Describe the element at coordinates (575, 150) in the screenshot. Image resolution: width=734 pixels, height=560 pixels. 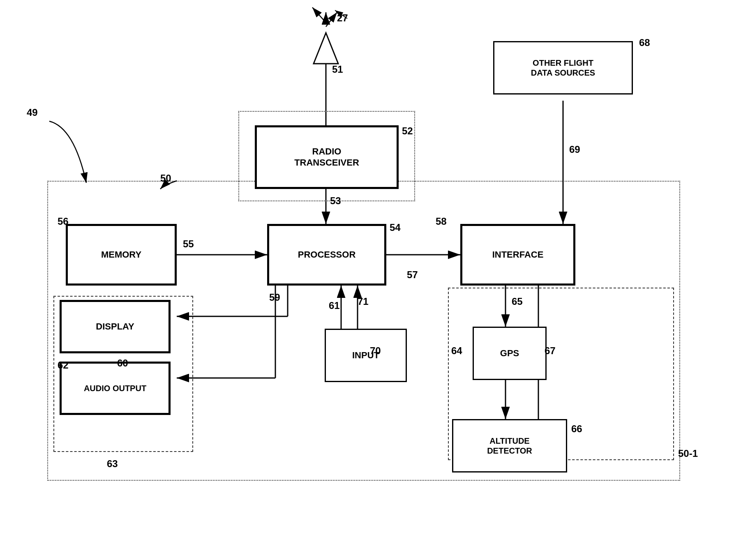
I see `ref-69: 69` at that location.